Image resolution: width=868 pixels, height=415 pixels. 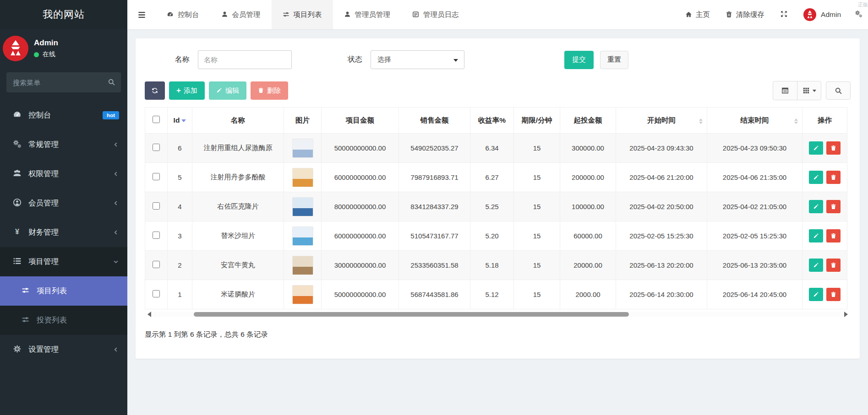 What do you see at coordinates (64, 291) in the screenshot?
I see `sidebar-item-project-list: 项目列表` at bounding box center [64, 291].